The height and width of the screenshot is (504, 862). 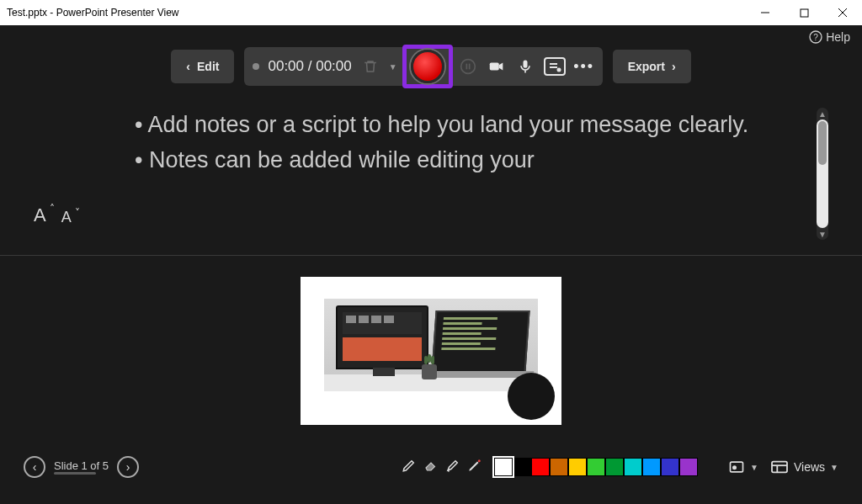 I want to click on camera-icon, so click(x=497, y=66).